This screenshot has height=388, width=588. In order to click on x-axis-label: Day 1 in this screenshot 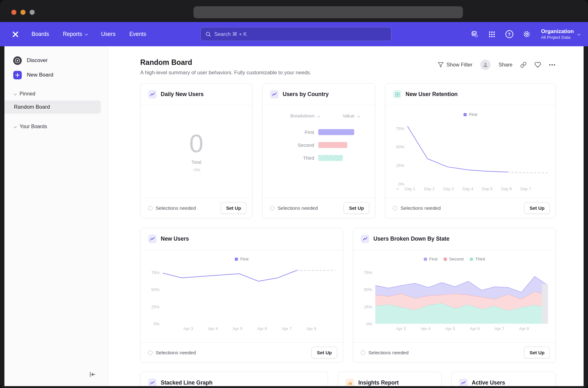, I will do `click(410, 189)`.